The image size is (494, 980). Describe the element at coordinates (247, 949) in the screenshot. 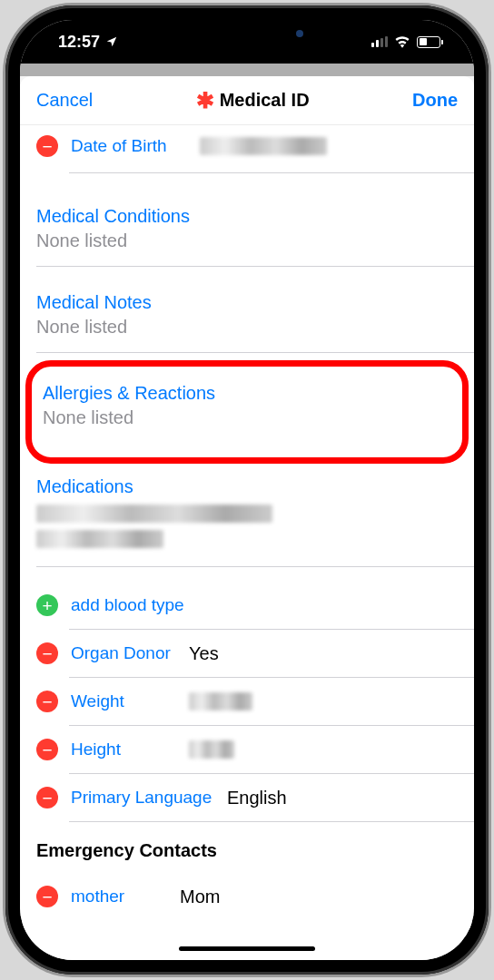

I see `home-indicator` at that location.